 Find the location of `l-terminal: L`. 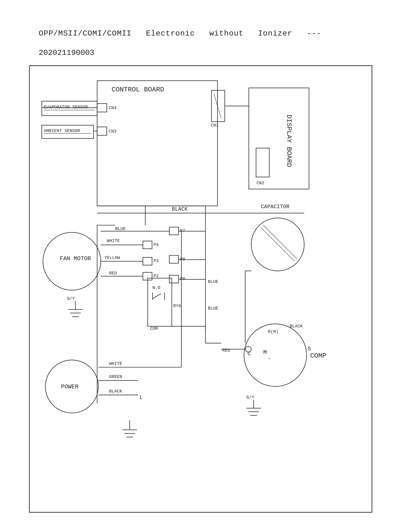

l-terminal: L is located at coordinates (141, 398).